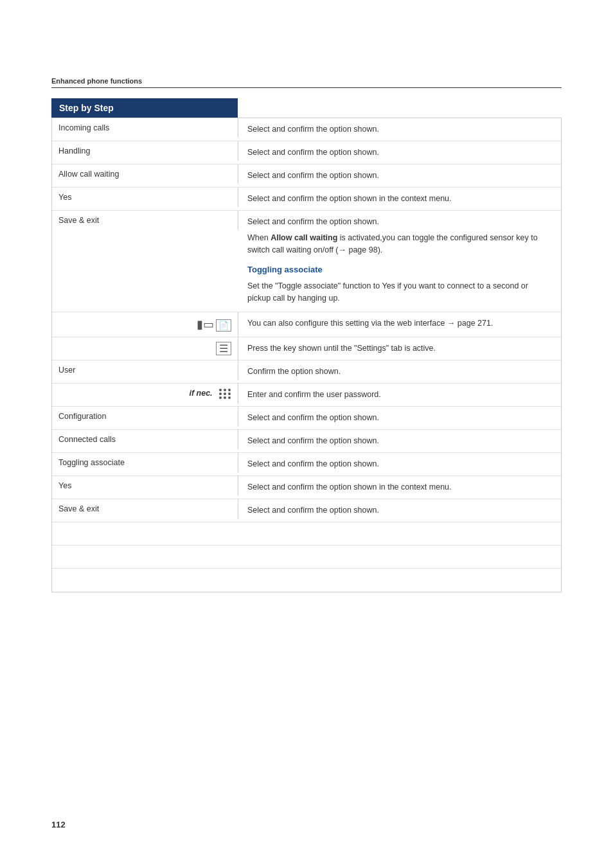 The image size is (613, 868). I want to click on step-left-incoming-calls: Incoming calls, so click(145, 128).